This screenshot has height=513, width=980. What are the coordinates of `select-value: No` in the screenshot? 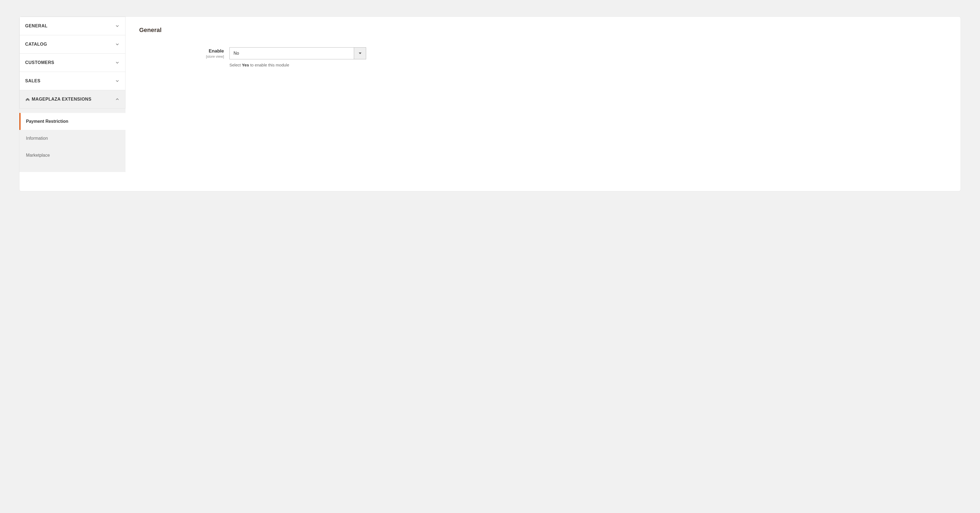 It's located at (292, 53).